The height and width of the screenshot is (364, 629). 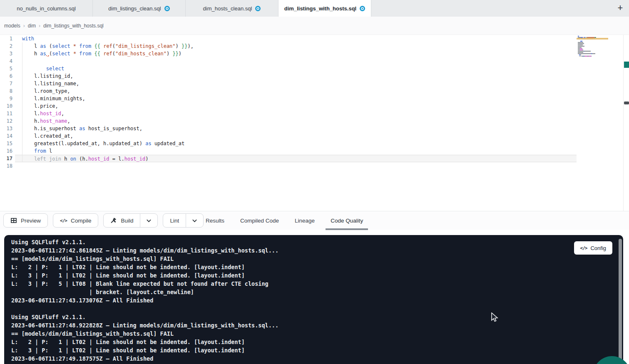 I want to click on tab-no-nulls-in-columns: no_nulls_in_columns.sql, so click(x=47, y=8).